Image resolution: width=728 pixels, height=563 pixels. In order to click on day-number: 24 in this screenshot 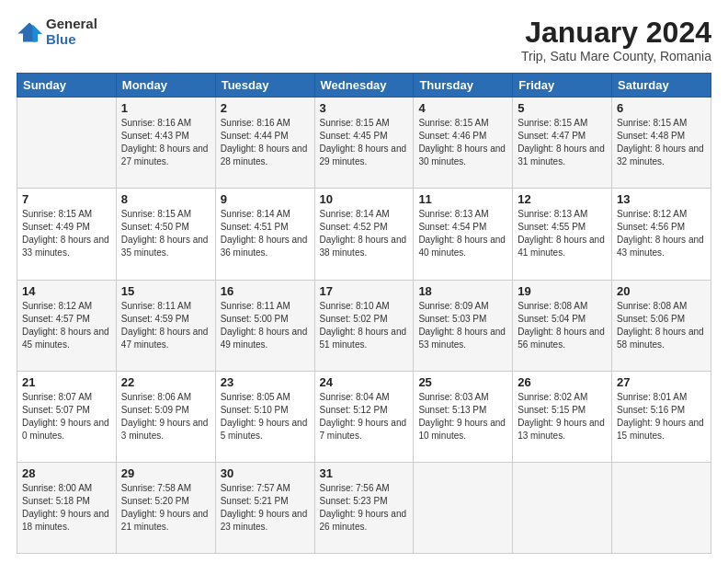, I will do `click(364, 383)`.